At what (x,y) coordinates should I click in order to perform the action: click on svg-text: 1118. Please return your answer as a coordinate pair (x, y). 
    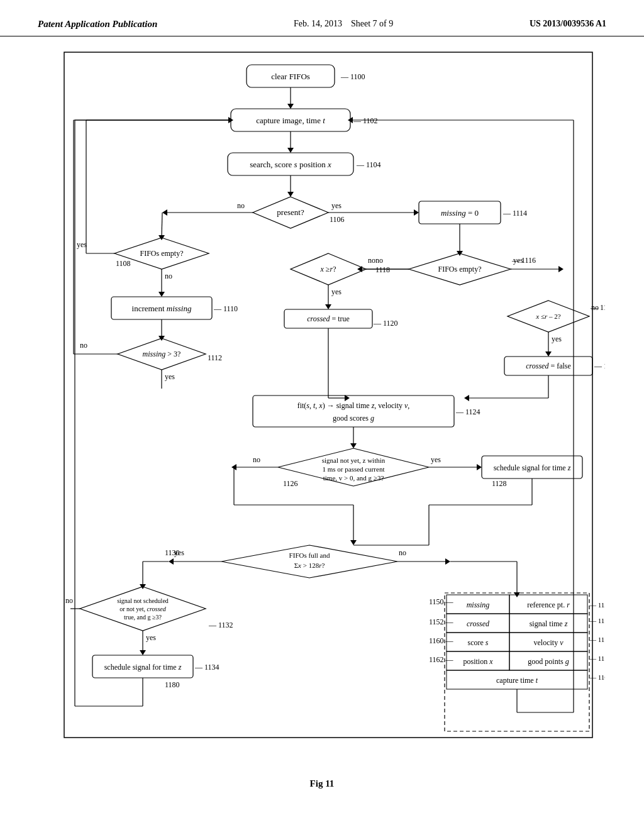
    Looking at the image, I should click on (382, 270).